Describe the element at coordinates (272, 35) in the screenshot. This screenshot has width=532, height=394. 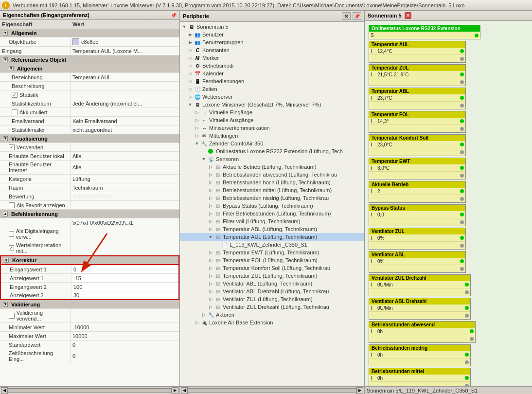
I see `tree-item-benutzer: ▶ 👥 Benutzer` at that location.